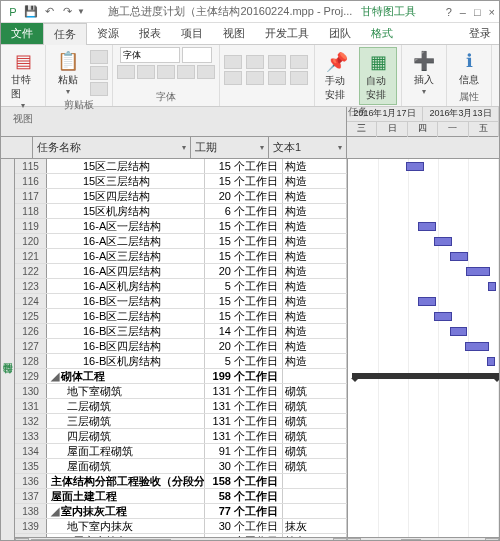 The image size is (500, 541). I want to click on row-number: 122, so click(31, 271).